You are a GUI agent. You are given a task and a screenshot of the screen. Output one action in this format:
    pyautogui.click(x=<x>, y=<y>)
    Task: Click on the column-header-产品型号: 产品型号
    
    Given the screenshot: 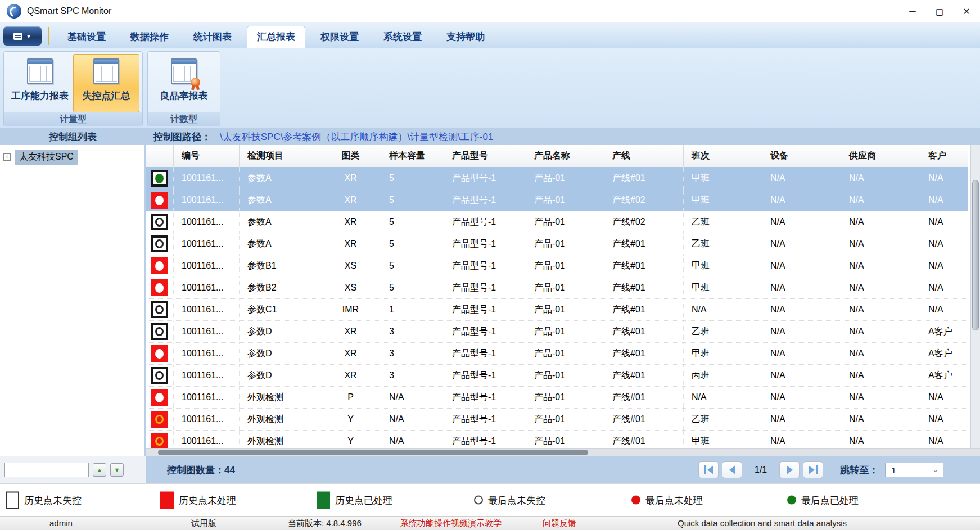 What is the action you would take?
    pyautogui.click(x=485, y=156)
    